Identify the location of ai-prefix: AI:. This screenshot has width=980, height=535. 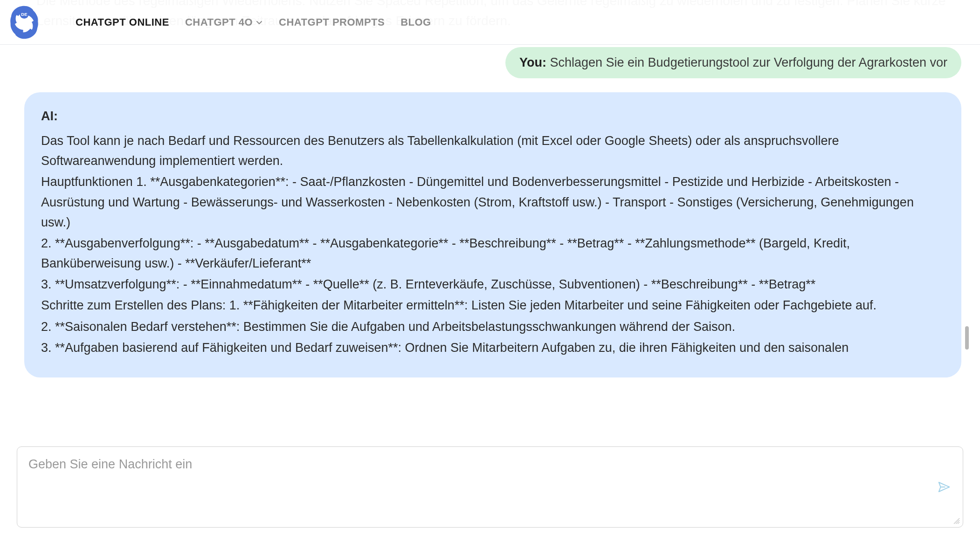
(493, 117).